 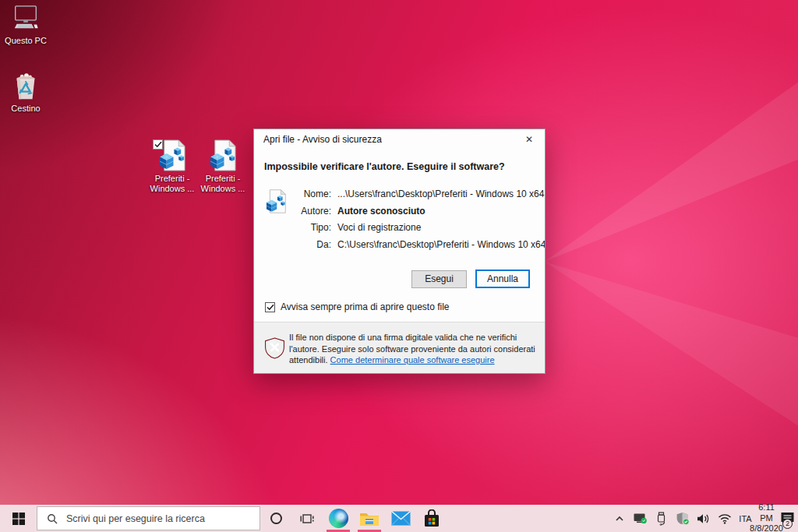 What do you see at coordinates (413, 360) in the screenshot?
I see `warning-link: Come determinare quale software eseguire` at bounding box center [413, 360].